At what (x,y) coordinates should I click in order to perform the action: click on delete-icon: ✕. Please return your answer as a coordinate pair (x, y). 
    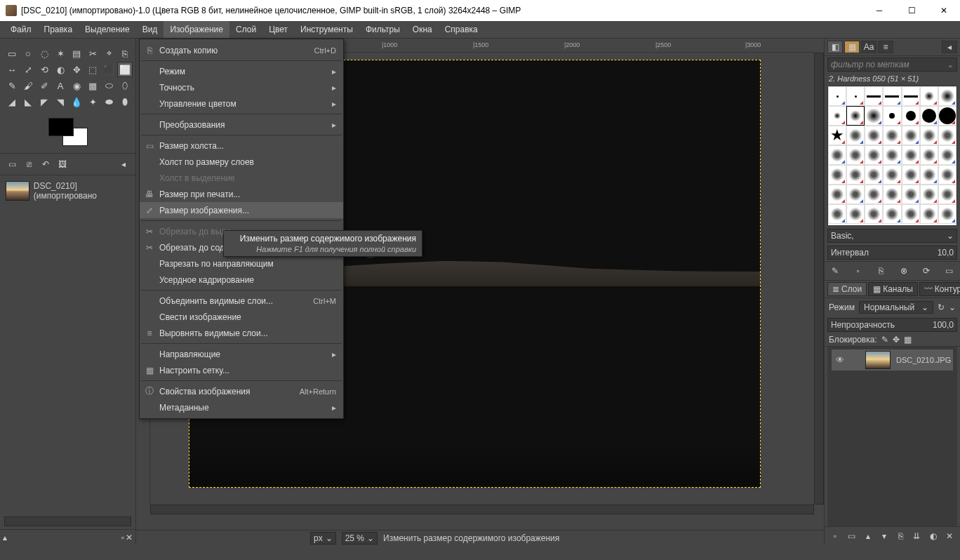
    Looking at the image, I should click on (129, 538).